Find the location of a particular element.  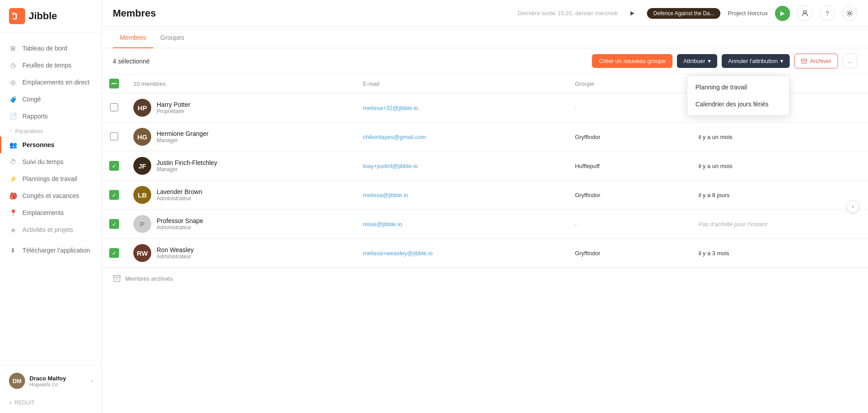

member-name: Professor Snape is located at coordinates (180, 221).